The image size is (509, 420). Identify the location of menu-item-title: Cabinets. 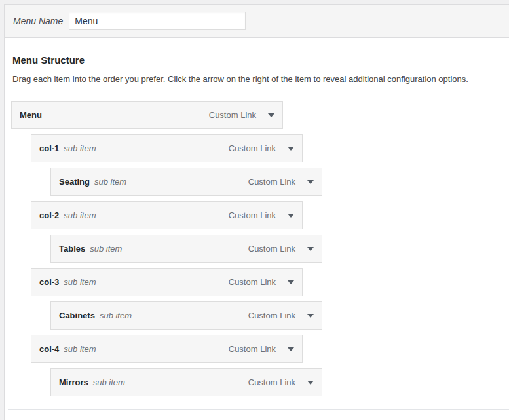
(77, 316).